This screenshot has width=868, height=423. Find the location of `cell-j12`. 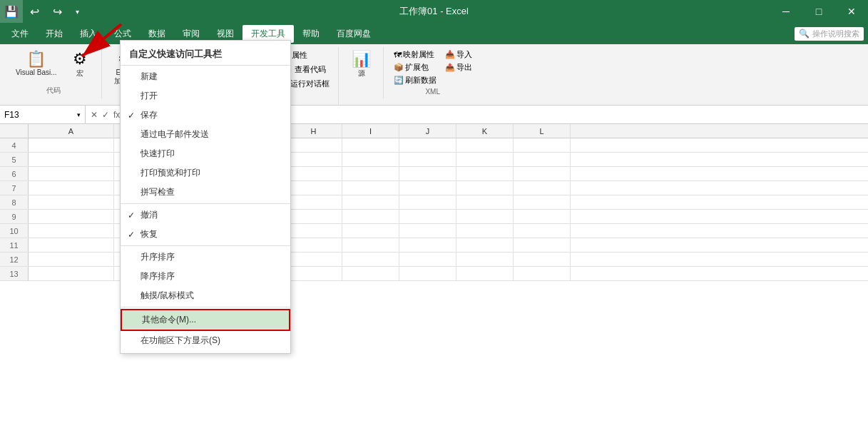

cell-j12 is located at coordinates (428, 260).